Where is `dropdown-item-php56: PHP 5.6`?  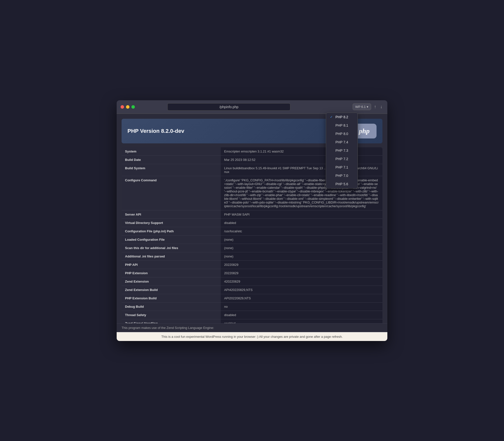
dropdown-item-php56: PHP 5.6 is located at coordinates (342, 184).